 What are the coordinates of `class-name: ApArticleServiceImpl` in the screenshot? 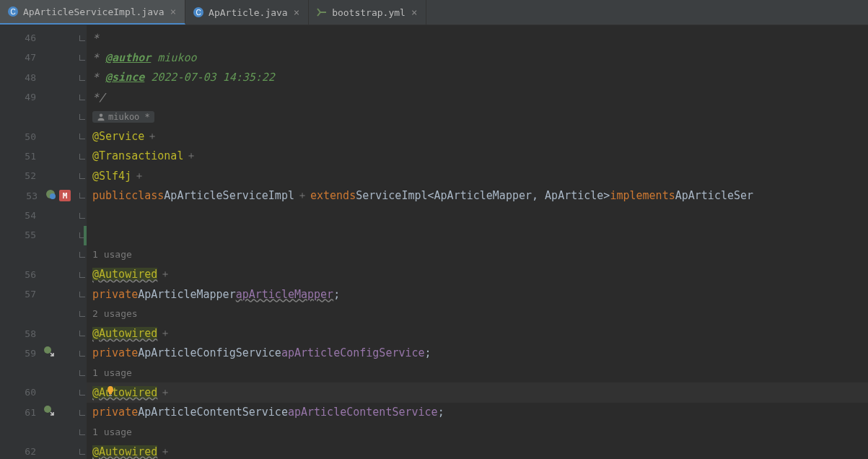 It's located at (229, 196).